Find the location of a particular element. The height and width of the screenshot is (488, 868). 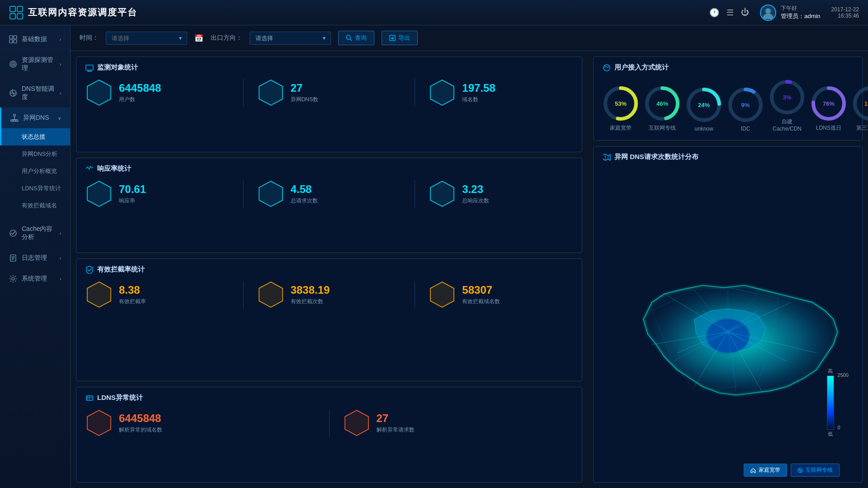

sidebar-sub-user-analysis: 用户分析概览 is located at coordinates (35, 171).